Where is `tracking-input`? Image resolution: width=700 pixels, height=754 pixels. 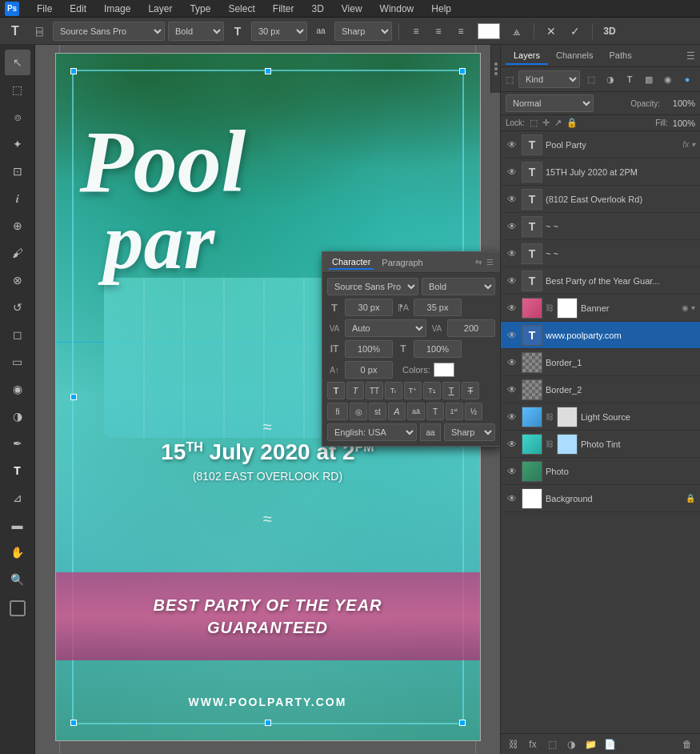 tracking-input is located at coordinates (471, 328).